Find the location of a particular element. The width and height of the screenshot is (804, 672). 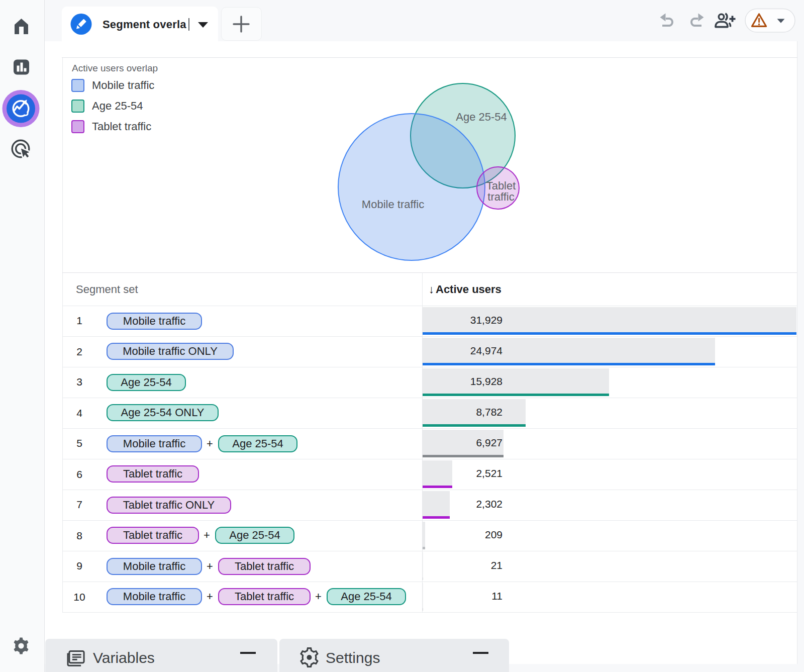

svg-text: Mobile traffic is located at coordinates (393, 204).